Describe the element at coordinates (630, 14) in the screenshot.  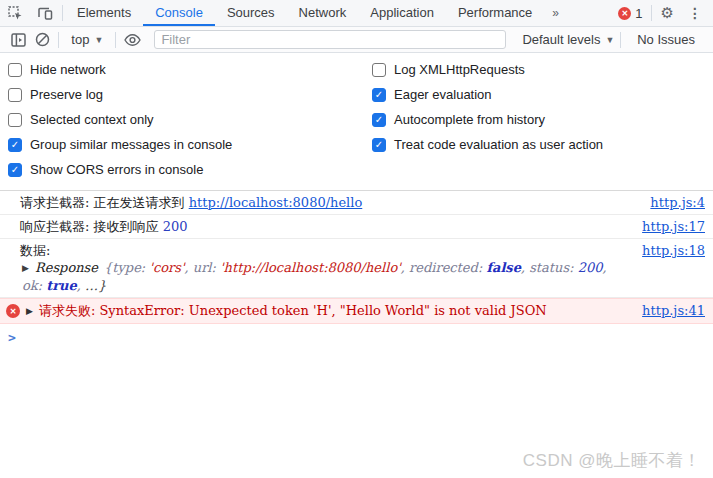
I see `error-counter-button: ✕ 1` at that location.